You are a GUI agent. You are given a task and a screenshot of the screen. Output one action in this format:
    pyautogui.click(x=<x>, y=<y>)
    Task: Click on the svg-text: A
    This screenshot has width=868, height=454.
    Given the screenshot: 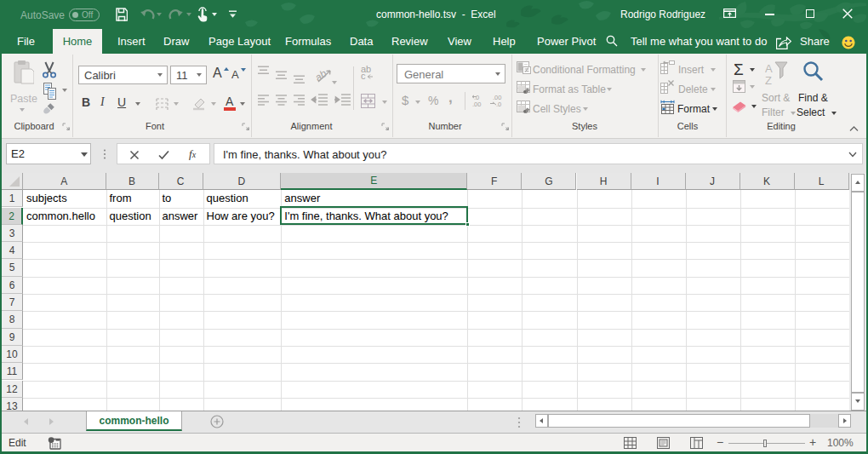 What is the action you would take?
    pyautogui.click(x=769, y=68)
    